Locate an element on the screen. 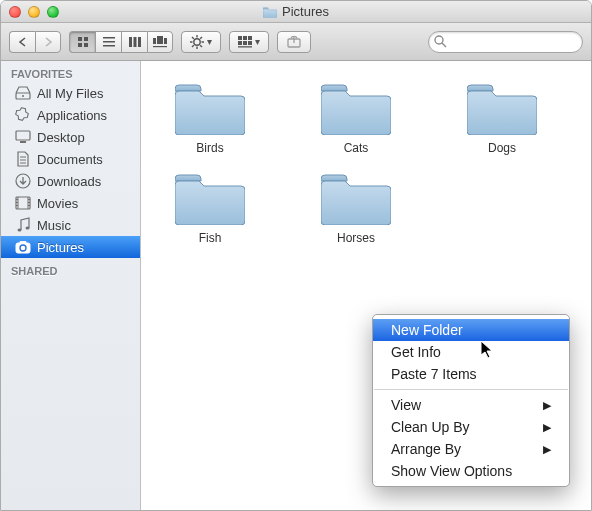  sidebar-item-applications: Applications is located at coordinates (70, 115).